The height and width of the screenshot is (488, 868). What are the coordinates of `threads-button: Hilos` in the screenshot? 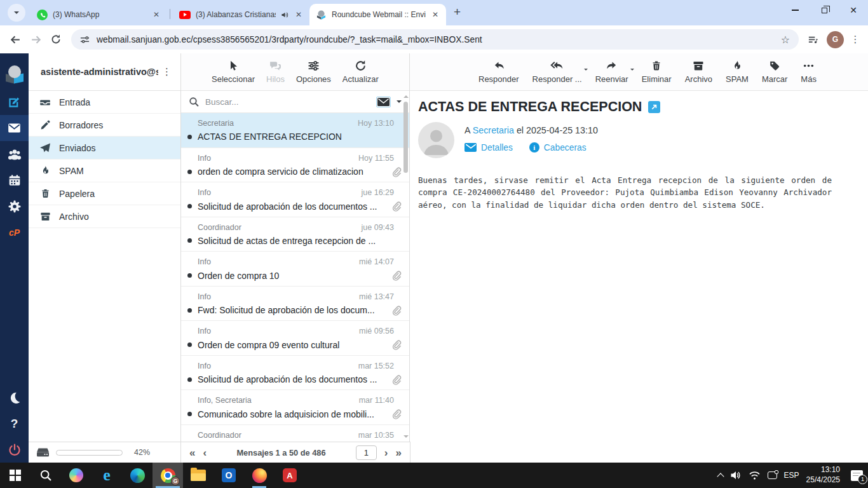 It's located at (276, 72).